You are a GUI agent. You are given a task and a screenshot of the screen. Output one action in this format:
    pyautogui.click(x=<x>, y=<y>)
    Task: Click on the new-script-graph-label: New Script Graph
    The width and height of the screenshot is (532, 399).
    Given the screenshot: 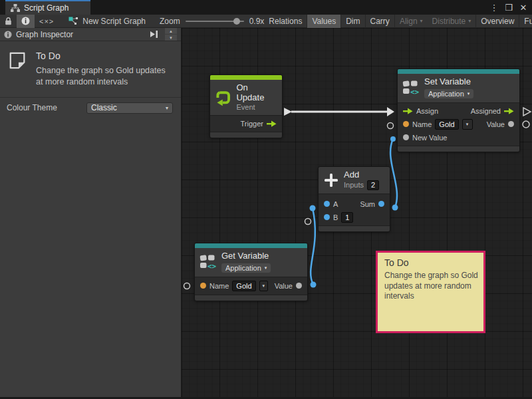 What is the action you would take?
    pyautogui.click(x=114, y=21)
    